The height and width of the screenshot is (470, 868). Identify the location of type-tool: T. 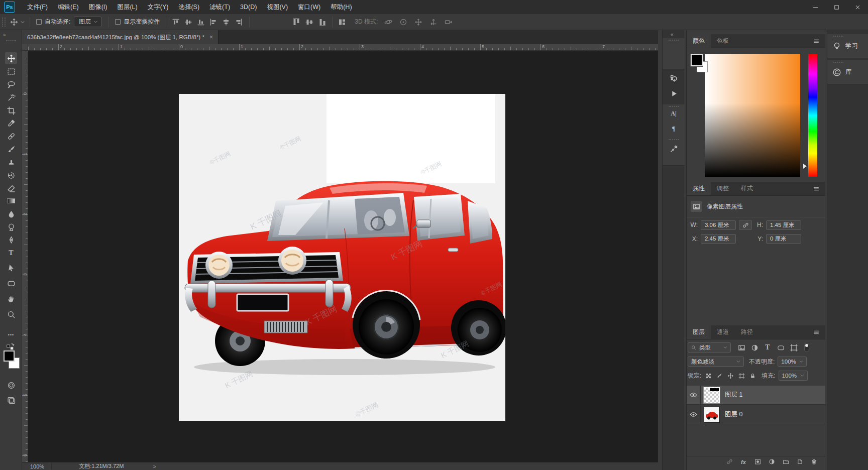
(11, 253).